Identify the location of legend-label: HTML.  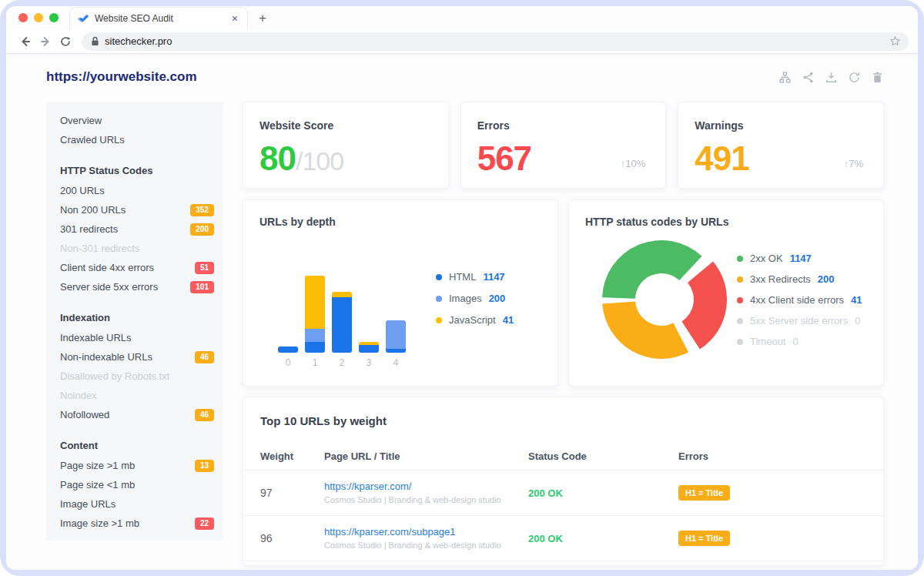
(462, 277).